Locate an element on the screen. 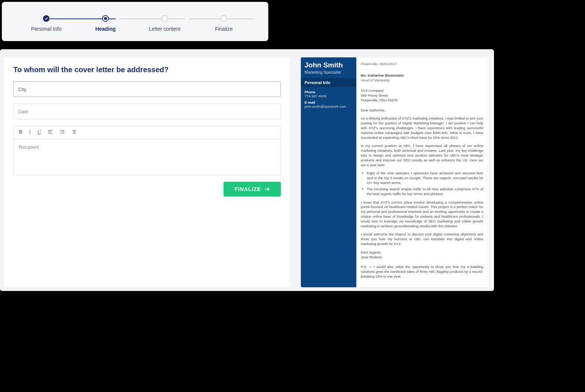 Image resolution: width=585 pixels, height=392 pixels. bold-button: B is located at coordinates (21, 133).